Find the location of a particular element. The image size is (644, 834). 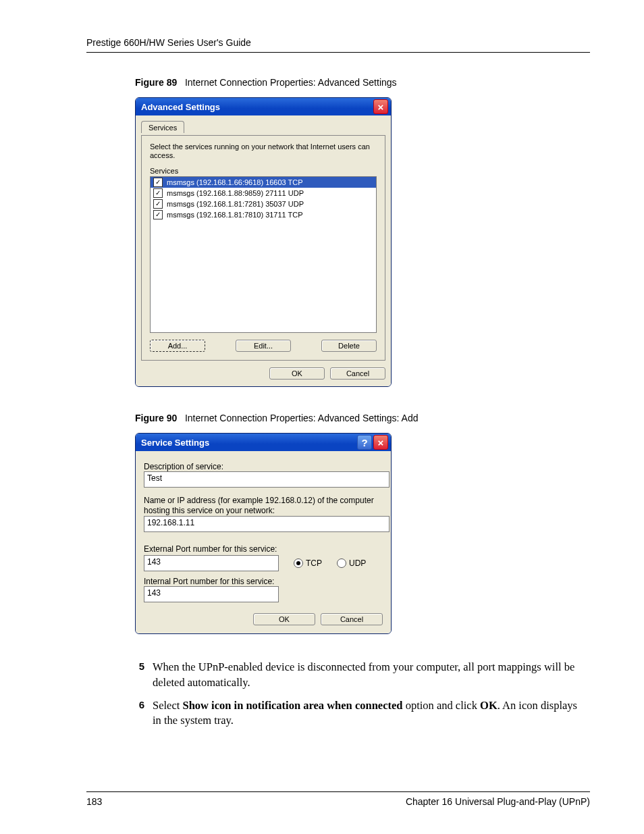

text-fragment: option and click is located at coordinates (441, 705).